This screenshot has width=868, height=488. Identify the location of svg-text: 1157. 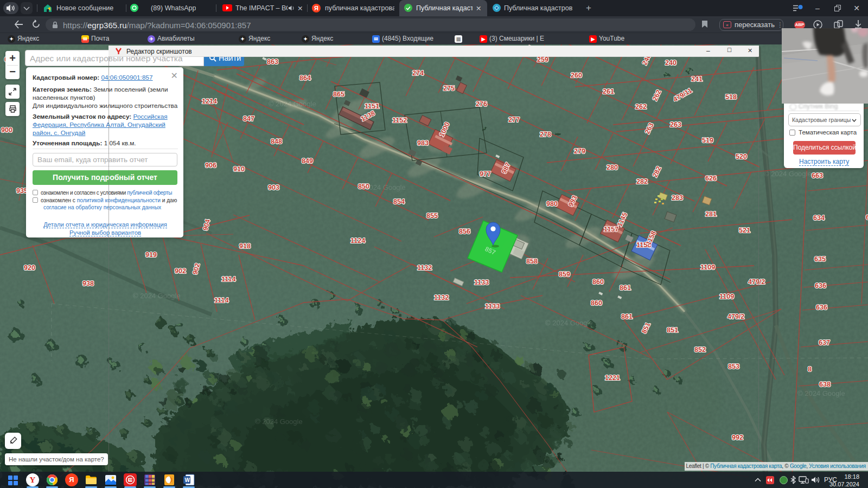
(611, 229).